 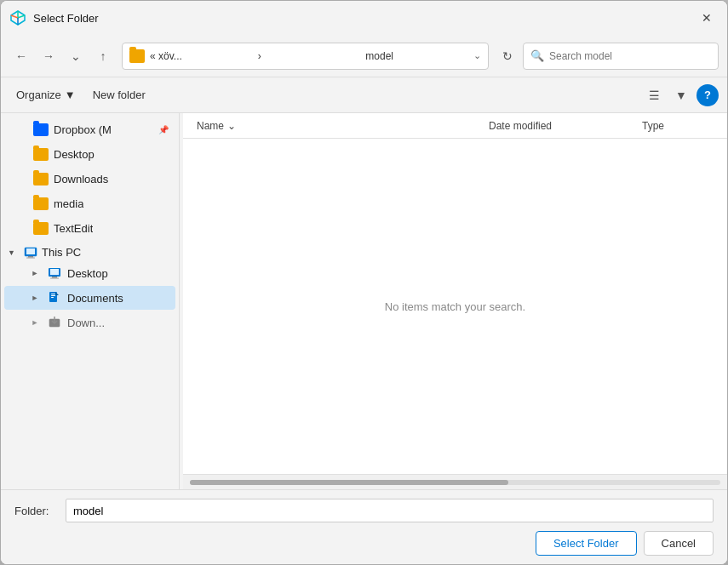 I want to click on expand-arrow-documents: ►, so click(x=35, y=298).